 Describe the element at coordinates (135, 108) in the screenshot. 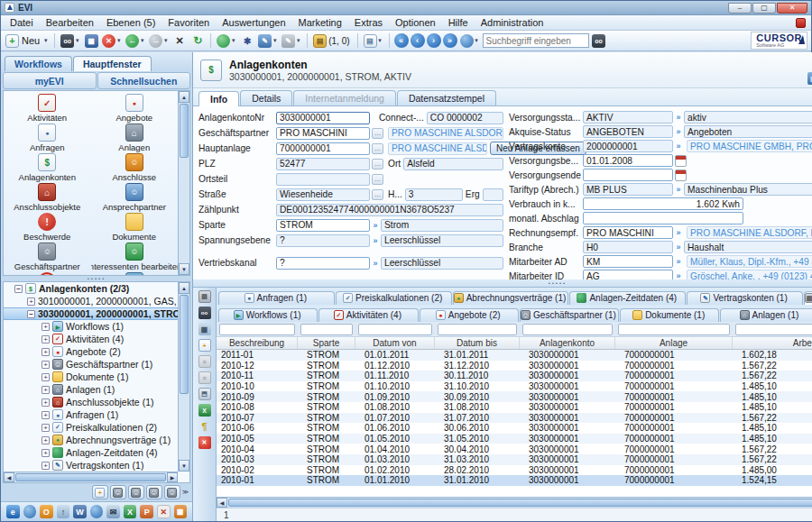

I see `shortcut-item: Angebote` at that location.